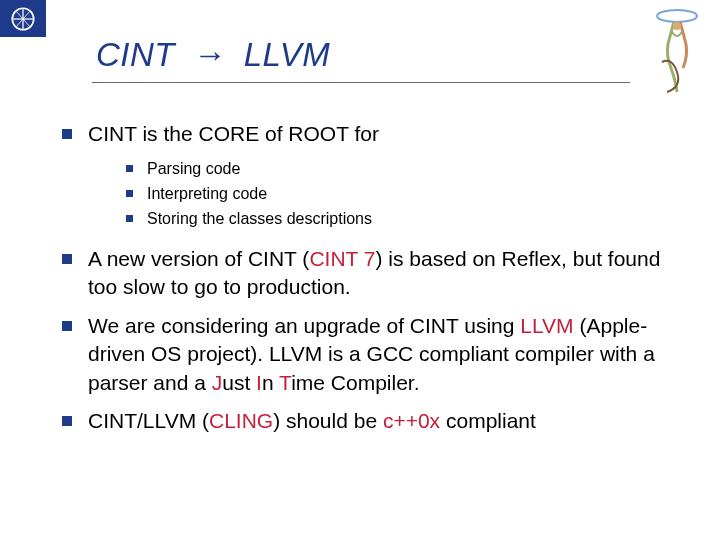 The width and height of the screenshot is (720, 540). I want to click on hkn-logo-icon, so click(23, 19).